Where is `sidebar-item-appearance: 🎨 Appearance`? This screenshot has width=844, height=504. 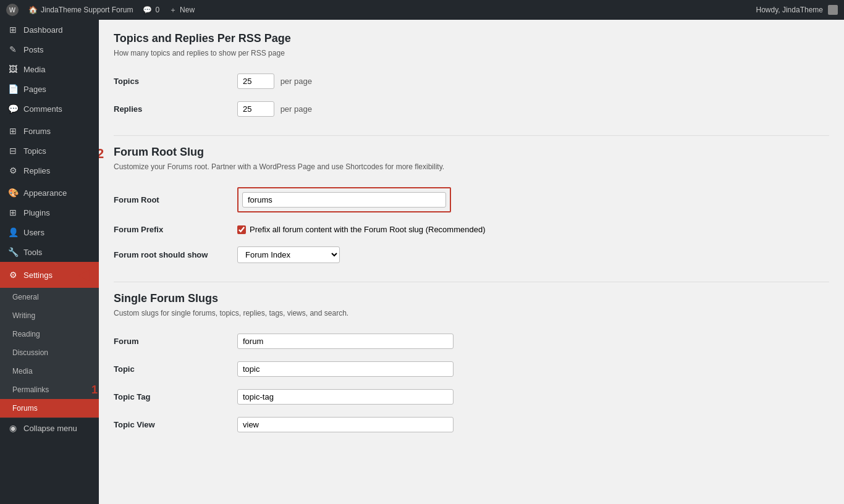
sidebar-item-appearance: 🎨 Appearance is located at coordinates (49, 193).